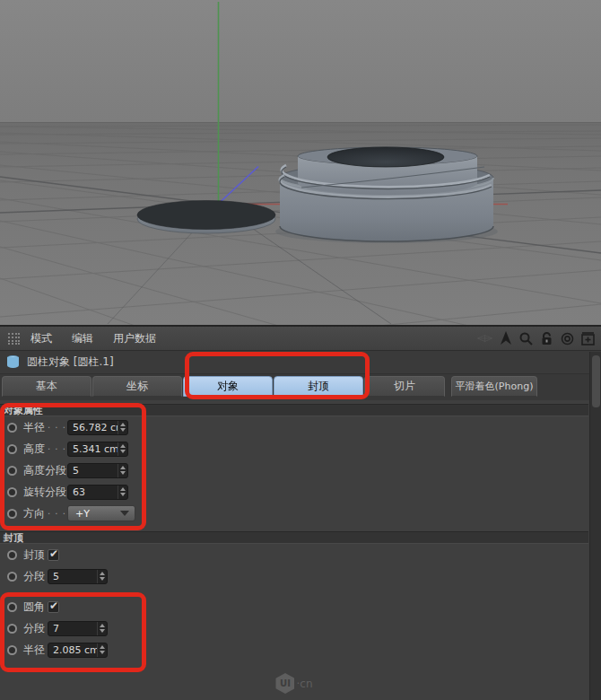 The image size is (601, 700). Describe the element at coordinates (54, 555) in the screenshot. I see `caps-checkbox: ✔` at that location.